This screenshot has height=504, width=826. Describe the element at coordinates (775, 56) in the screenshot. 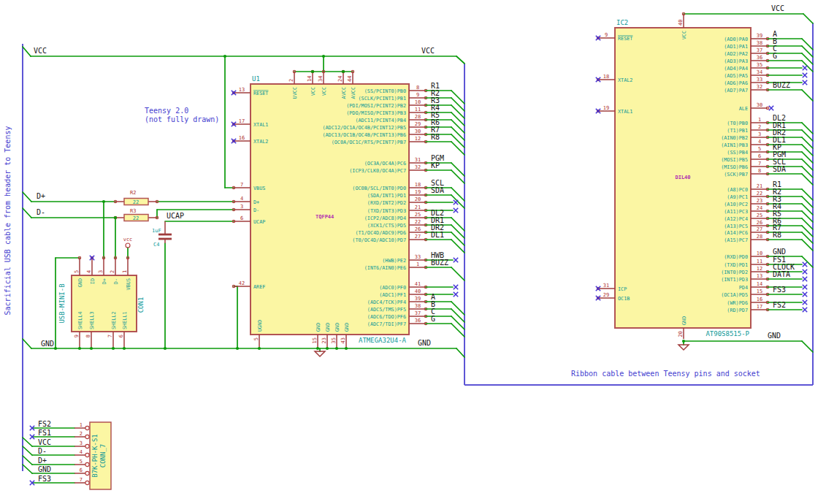

I see `net-label: G` at that location.